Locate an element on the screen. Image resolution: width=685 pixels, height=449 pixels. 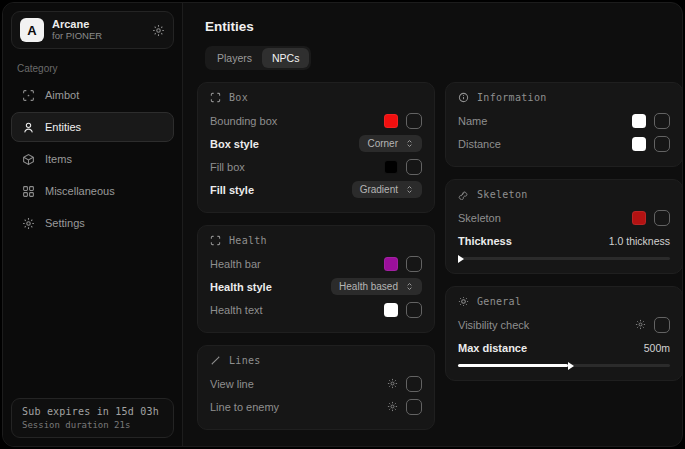
brand-logo: A is located at coordinates (32, 30).